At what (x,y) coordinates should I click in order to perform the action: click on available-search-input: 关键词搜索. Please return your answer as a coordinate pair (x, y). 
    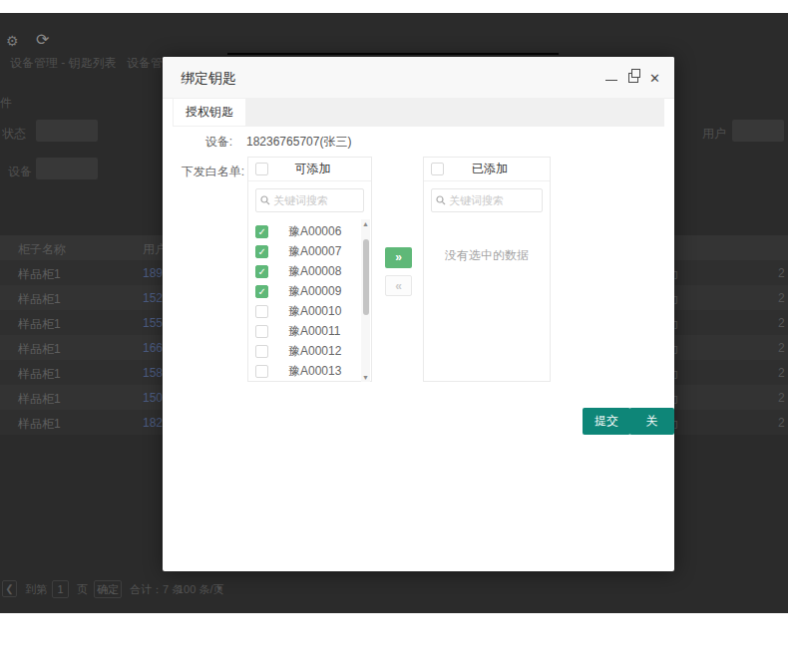
    Looking at the image, I should click on (309, 200).